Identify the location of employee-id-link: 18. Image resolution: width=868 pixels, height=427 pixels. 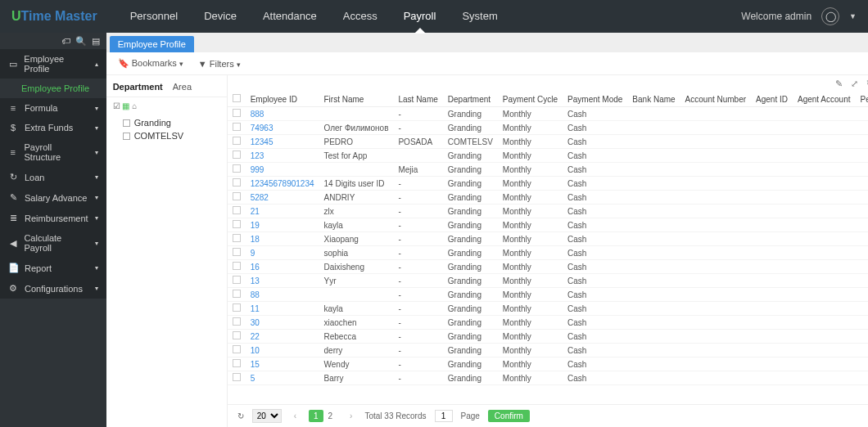
(283, 239).